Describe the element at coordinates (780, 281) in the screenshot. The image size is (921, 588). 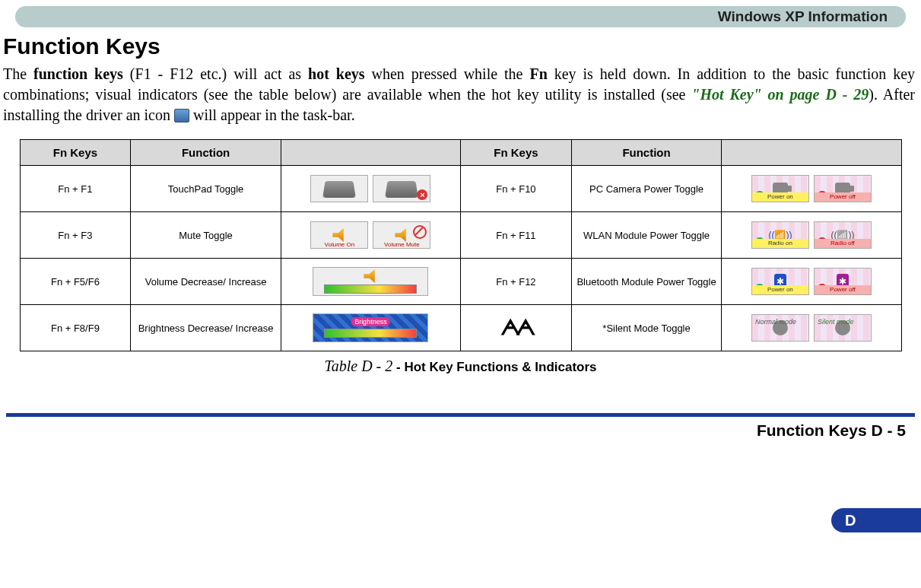
I see `bluetooth-on-icon: ✱Power on` at that location.